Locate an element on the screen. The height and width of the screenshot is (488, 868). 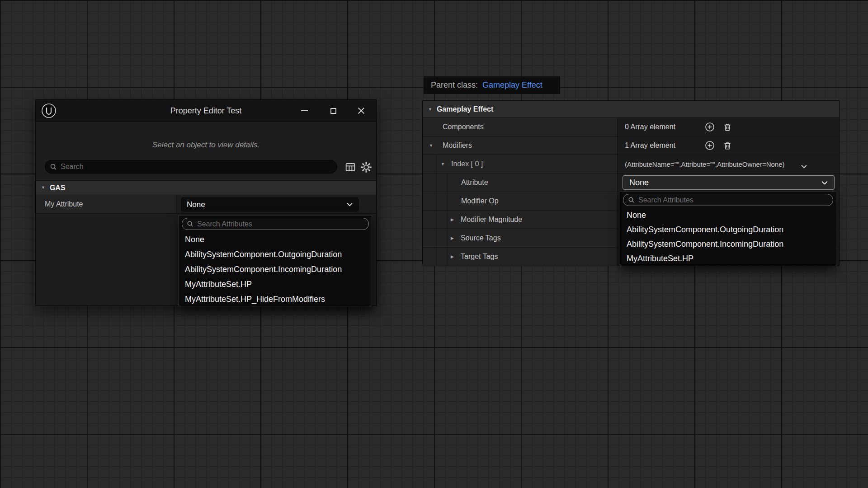
row-index-0: ▼ Index [ 0 ] (AttributeName="",Attribut… is located at coordinates (631, 164).